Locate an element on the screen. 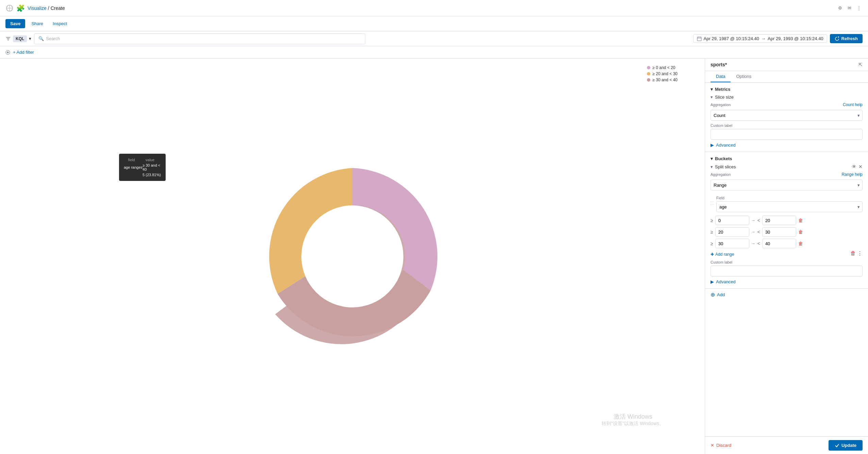  split-slices-collapse: ▾ is located at coordinates (712, 167).